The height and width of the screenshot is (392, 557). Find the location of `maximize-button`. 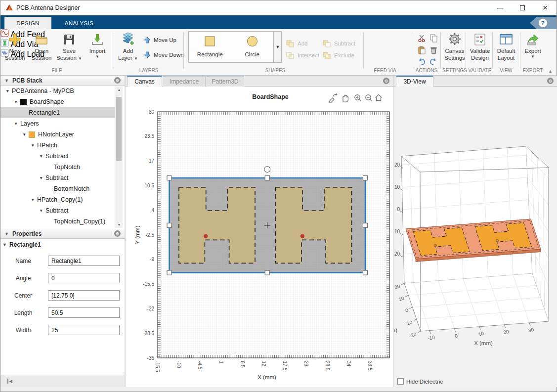

maximize-button is located at coordinates (522, 8).